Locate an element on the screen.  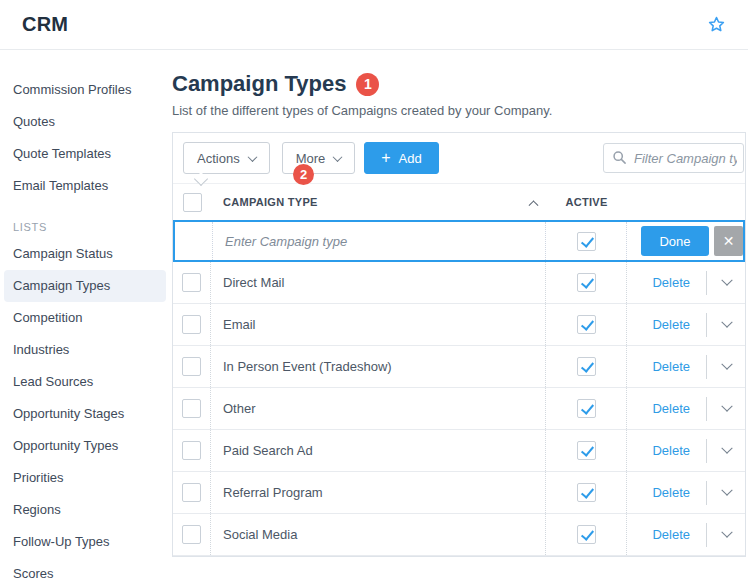
select-all-checkbox is located at coordinates (192, 202).